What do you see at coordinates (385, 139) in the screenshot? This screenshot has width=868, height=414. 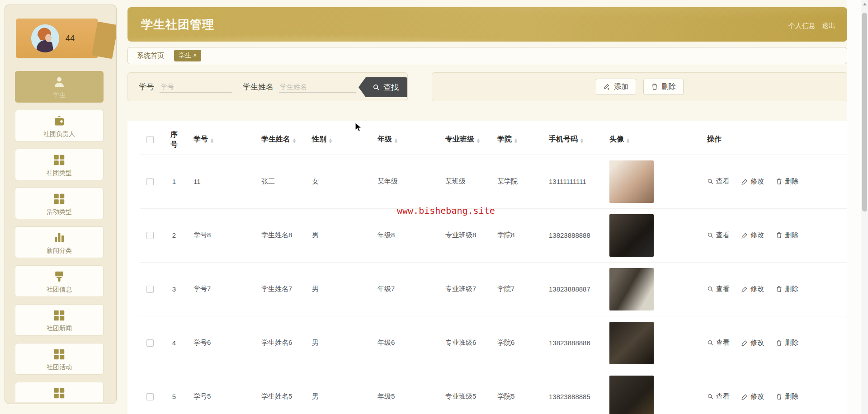 I see `column-header-grade: 年级` at bounding box center [385, 139].